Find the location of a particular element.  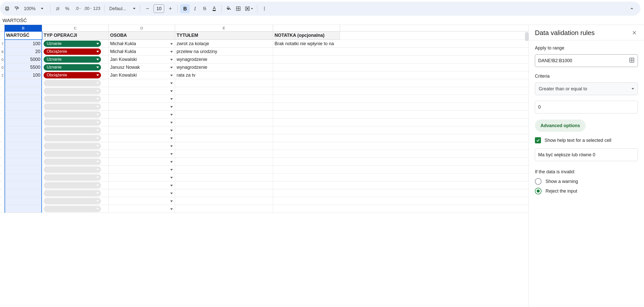

cell-title: zwrot za kolacje is located at coordinates (224, 44).